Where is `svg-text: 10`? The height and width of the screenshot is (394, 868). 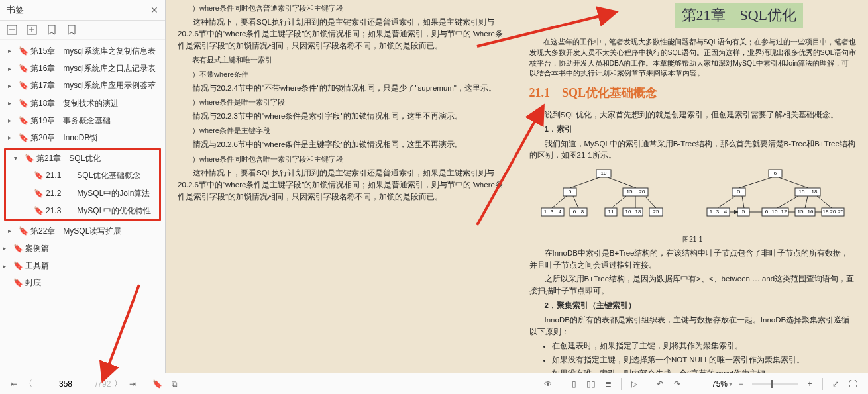 svg-text: 10 is located at coordinates (604, 173).